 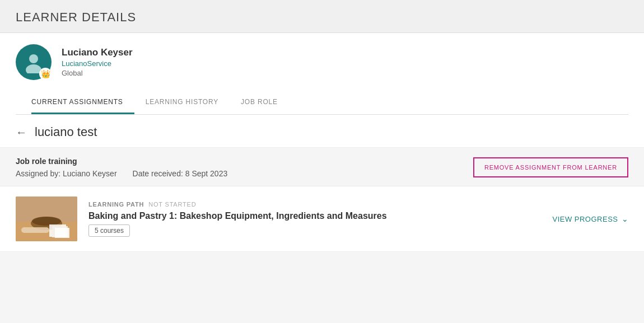 What do you see at coordinates (322, 67) in the screenshot?
I see `profile-row: 👑 Luciano Keyser LucianoService Global` at bounding box center [322, 67].